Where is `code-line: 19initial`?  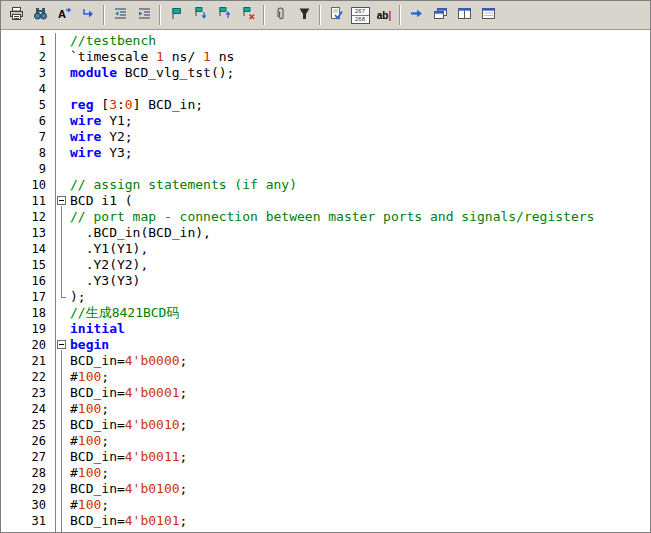
code-line: 19initial is located at coordinates (326, 329).